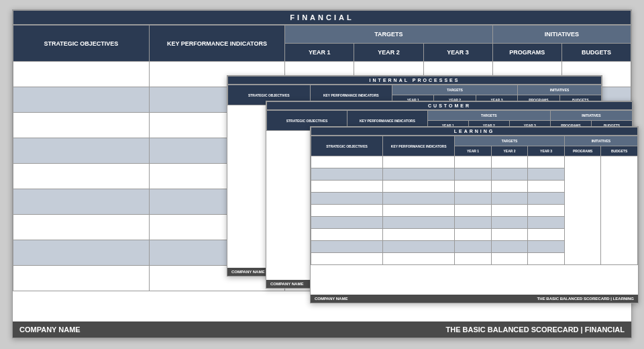 This screenshot has width=644, height=349. What do you see at coordinates (474, 132) in the screenshot?
I see `card-title: LEARNING` at bounding box center [474, 132].